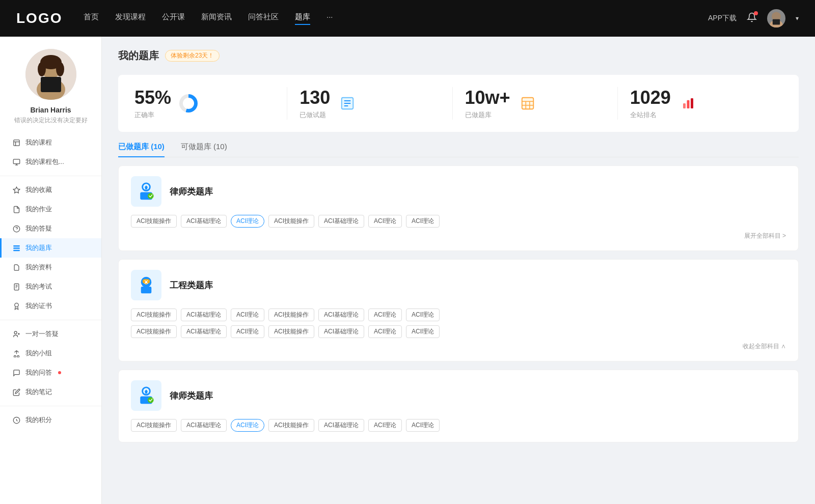  What do you see at coordinates (16, 143) in the screenshot?
I see `course-icon` at bounding box center [16, 143].